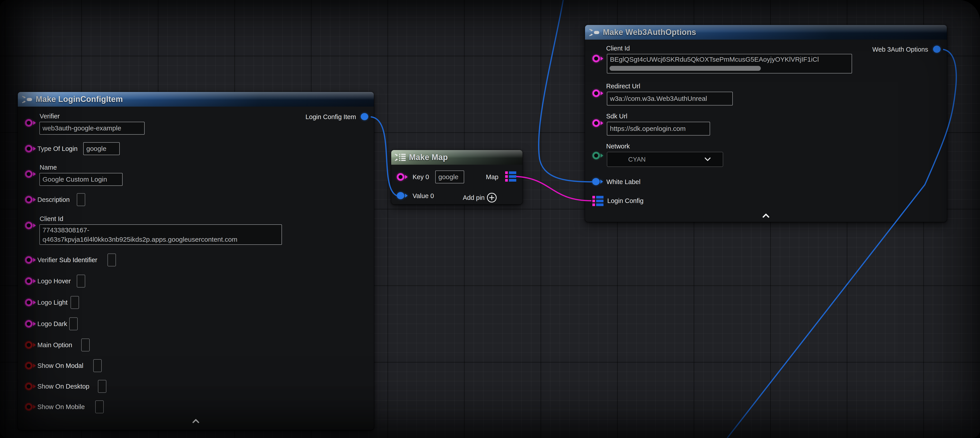 The width and height of the screenshot is (980, 438). I want to click on input-pin-verifier-sub-identifier, so click(30, 260).